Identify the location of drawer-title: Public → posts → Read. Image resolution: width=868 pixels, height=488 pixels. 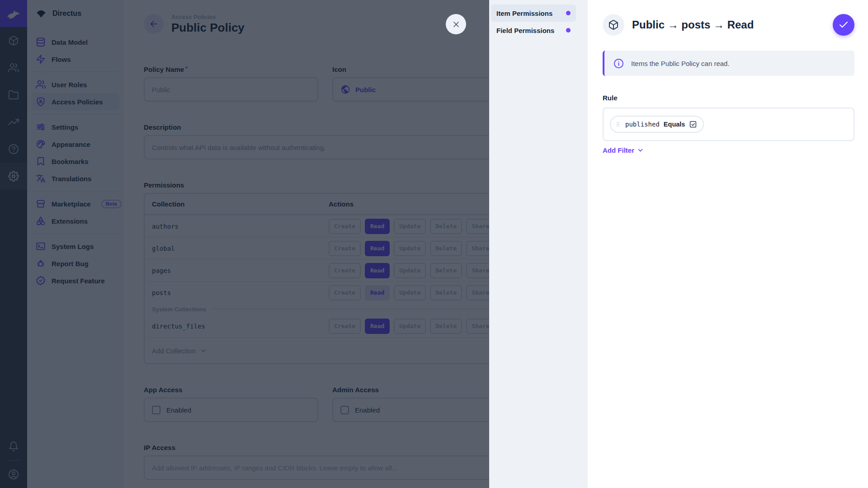
(693, 25).